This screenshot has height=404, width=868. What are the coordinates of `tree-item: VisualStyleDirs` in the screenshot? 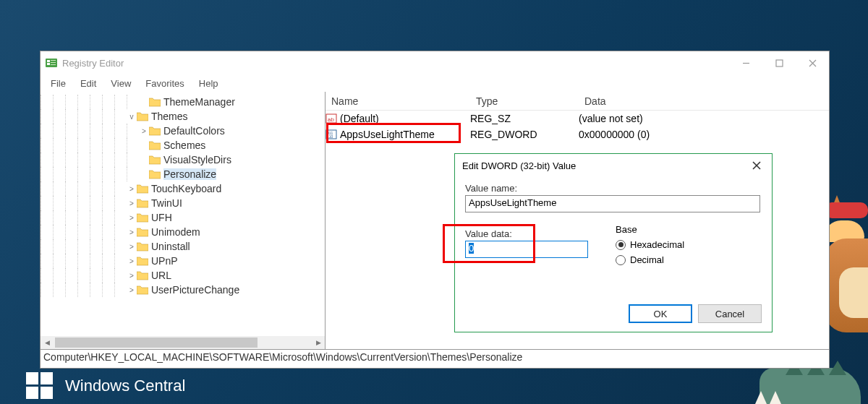 It's located at (182, 160).